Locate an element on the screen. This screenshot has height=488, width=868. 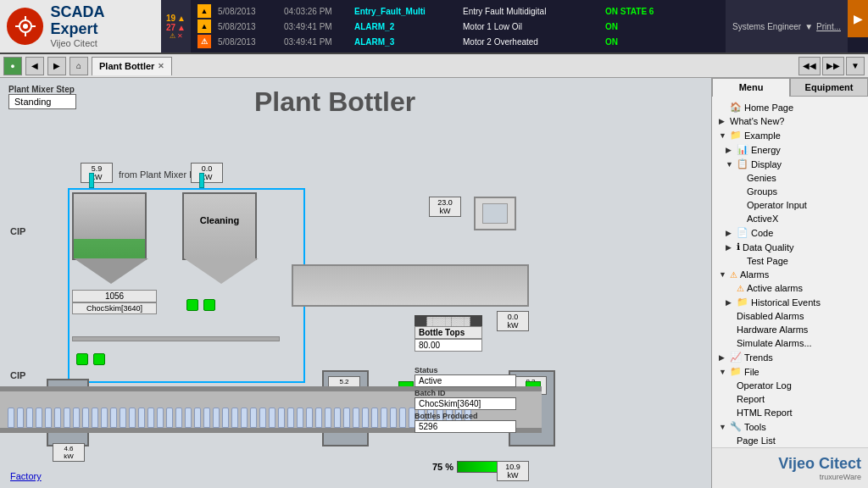
sidebar-item-groups: Groups is located at coordinates (790, 191).